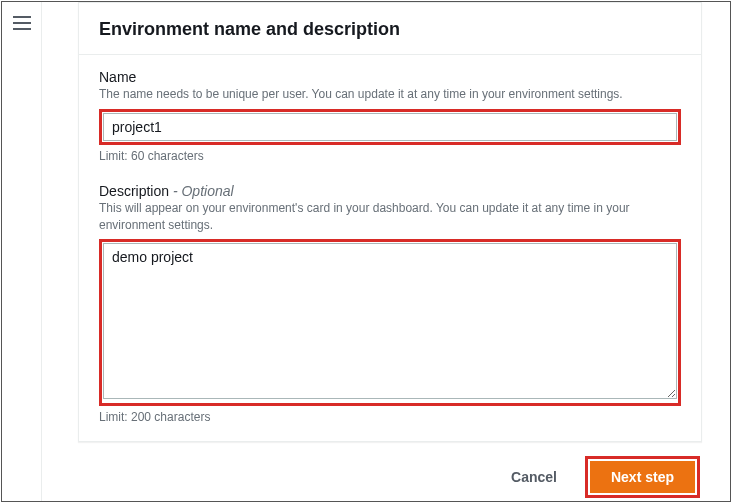 This screenshot has width=732, height=503. I want to click on footer: Cancel Next step, so click(390, 477).